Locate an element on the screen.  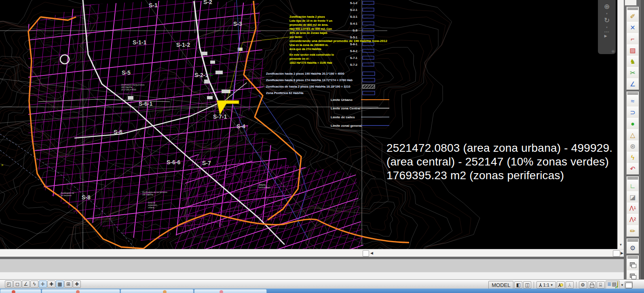
gear-icon: ⚙ is located at coordinates (583, 285).